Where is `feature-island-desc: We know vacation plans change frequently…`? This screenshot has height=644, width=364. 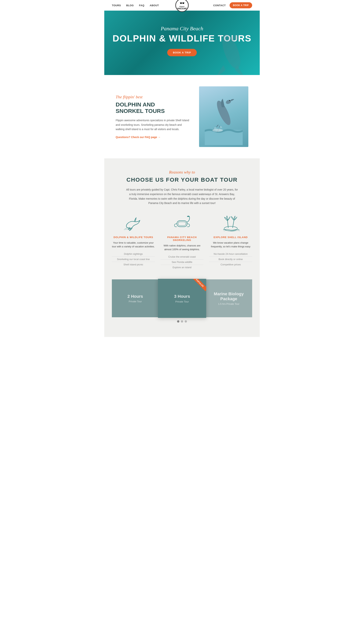
feature-island-desc: We know vacation plans change frequently… is located at coordinates (231, 244).